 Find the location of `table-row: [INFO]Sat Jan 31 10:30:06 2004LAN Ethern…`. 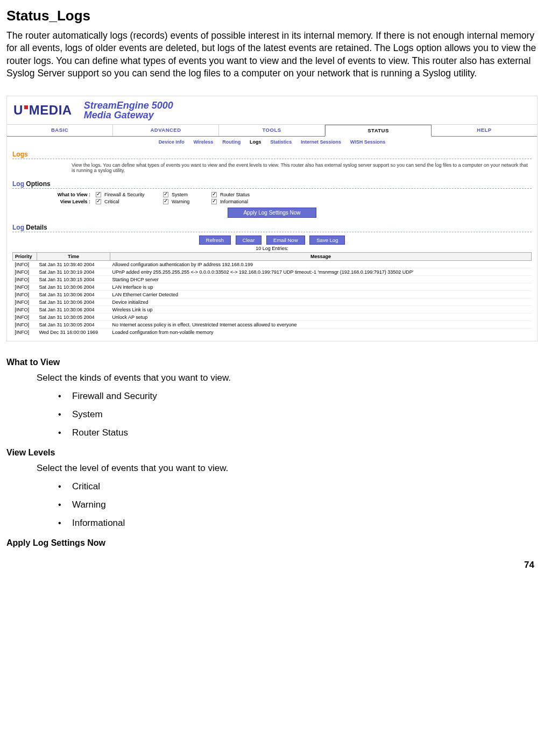

table-row: [INFO]Sat Jan 31 10:30:06 2004LAN Ethern… is located at coordinates (272, 295).